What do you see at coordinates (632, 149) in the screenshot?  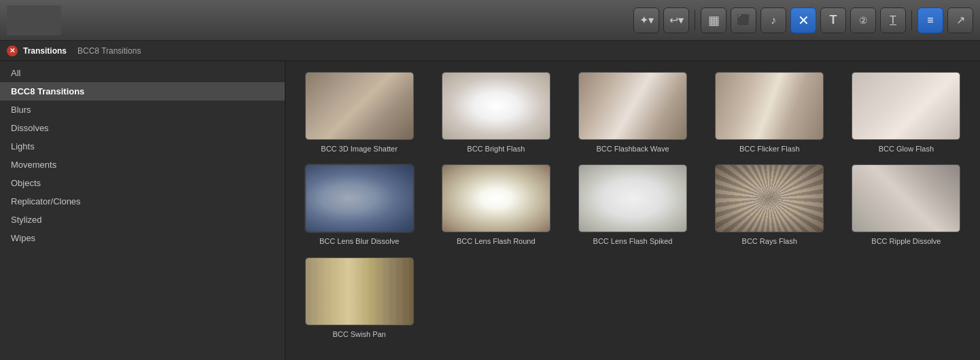 I see `grid-label-bcc-flashback: BCC Flashback Wave` at bounding box center [632, 149].